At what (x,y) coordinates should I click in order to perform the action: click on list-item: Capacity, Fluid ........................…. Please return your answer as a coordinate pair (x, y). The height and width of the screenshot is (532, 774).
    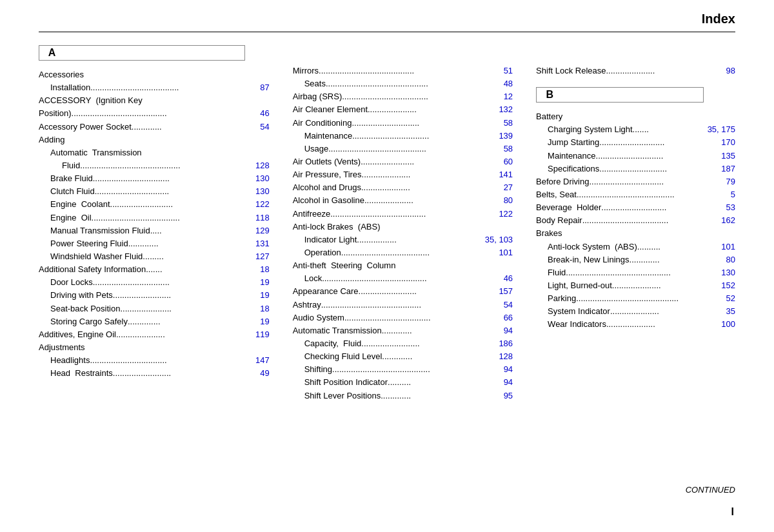
    Looking at the image, I should click on (402, 344).